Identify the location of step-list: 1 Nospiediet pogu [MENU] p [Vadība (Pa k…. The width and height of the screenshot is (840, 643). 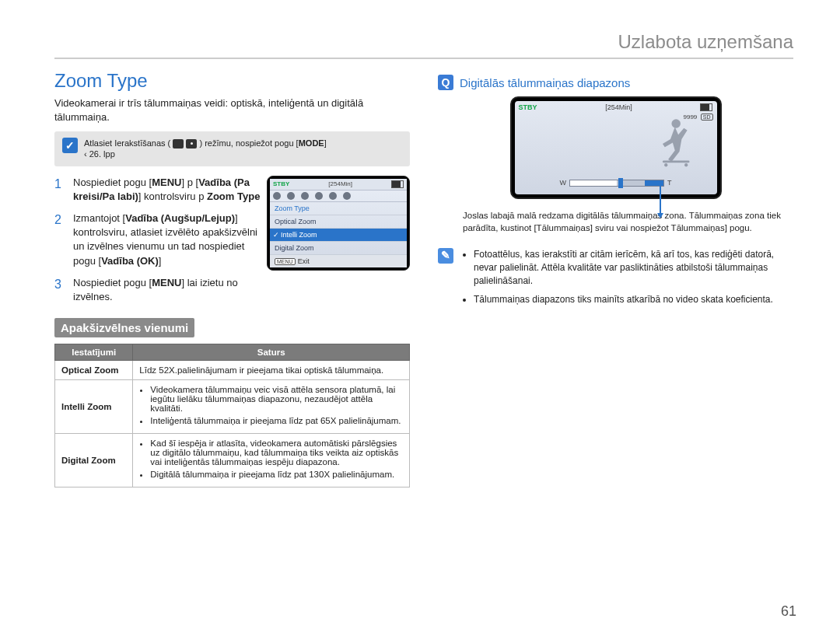
(159, 240).